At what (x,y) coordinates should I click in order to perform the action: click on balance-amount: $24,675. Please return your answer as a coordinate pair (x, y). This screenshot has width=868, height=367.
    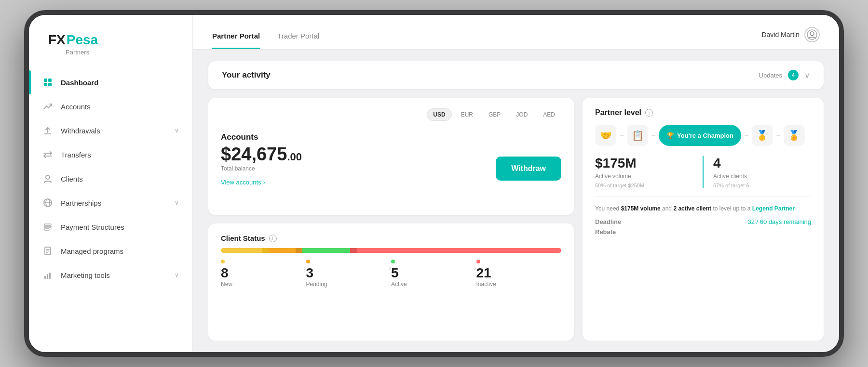
    Looking at the image, I should click on (254, 154).